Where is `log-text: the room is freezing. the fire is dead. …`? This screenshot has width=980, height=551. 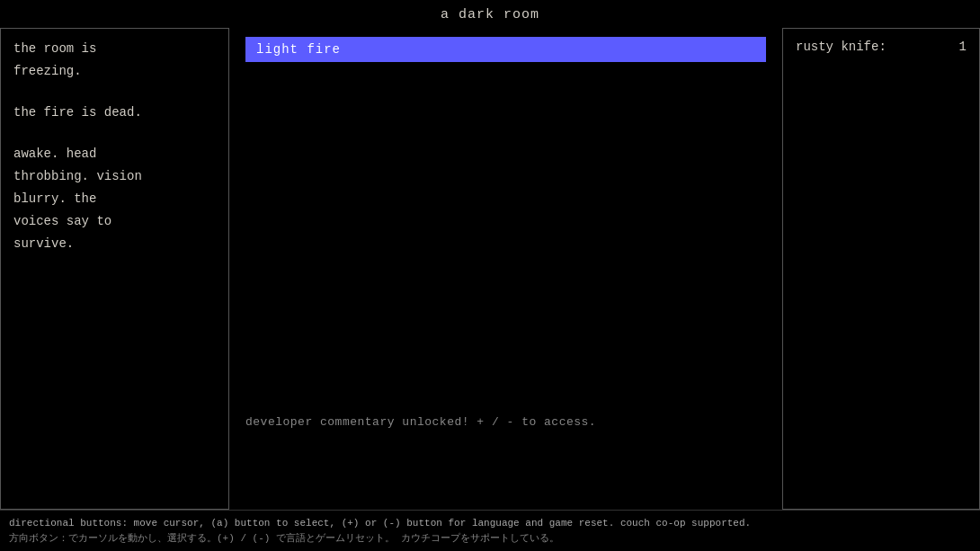 log-text: the room is freezing. the fire is dead. … is located at coordinates (115, 147).